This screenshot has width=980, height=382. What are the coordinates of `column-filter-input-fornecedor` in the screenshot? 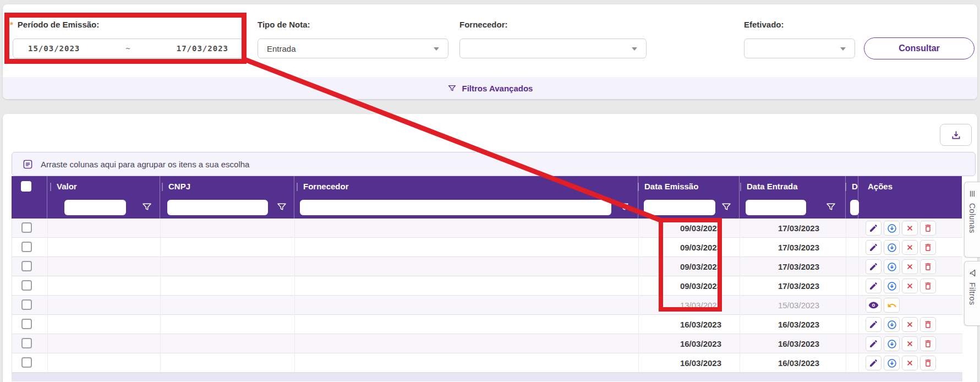 It's located at (456, 208).